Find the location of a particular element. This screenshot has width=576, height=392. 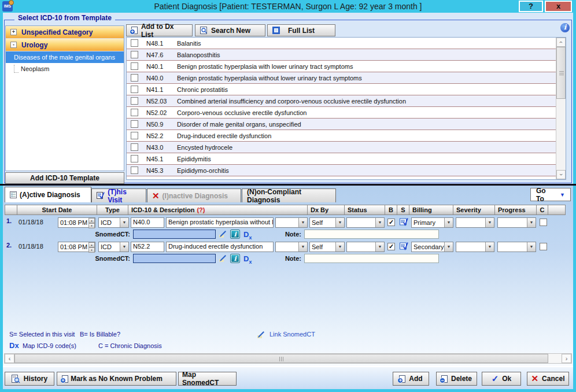

col-icd-description: ICD-10 & Description(?) is located at coordinates (218, 210).